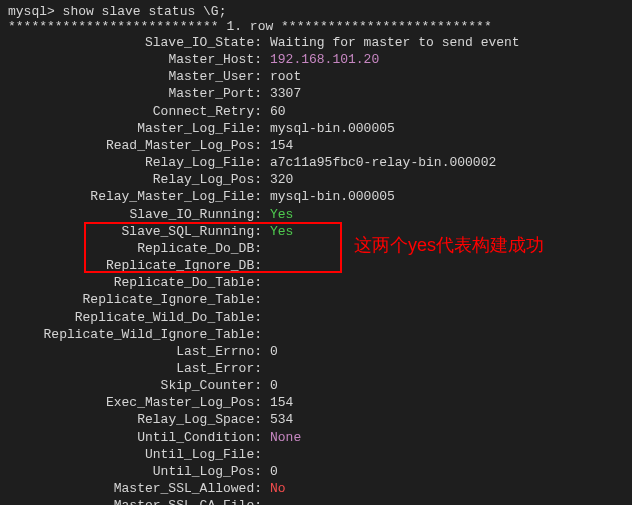 Image resolution: width=632 pixels, height=505 pixels. Describe the element at coordinates (135, 368) in the screenshot. I see `field-label: Last_Error:` at that location.